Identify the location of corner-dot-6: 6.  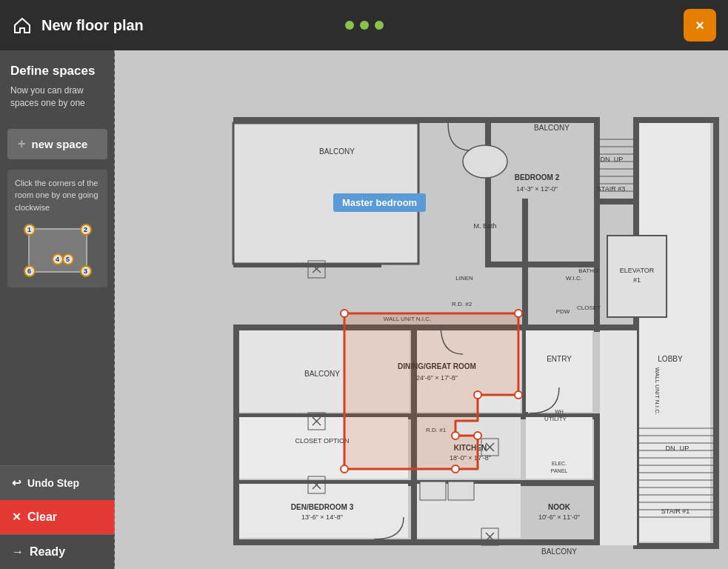
(30, 271).